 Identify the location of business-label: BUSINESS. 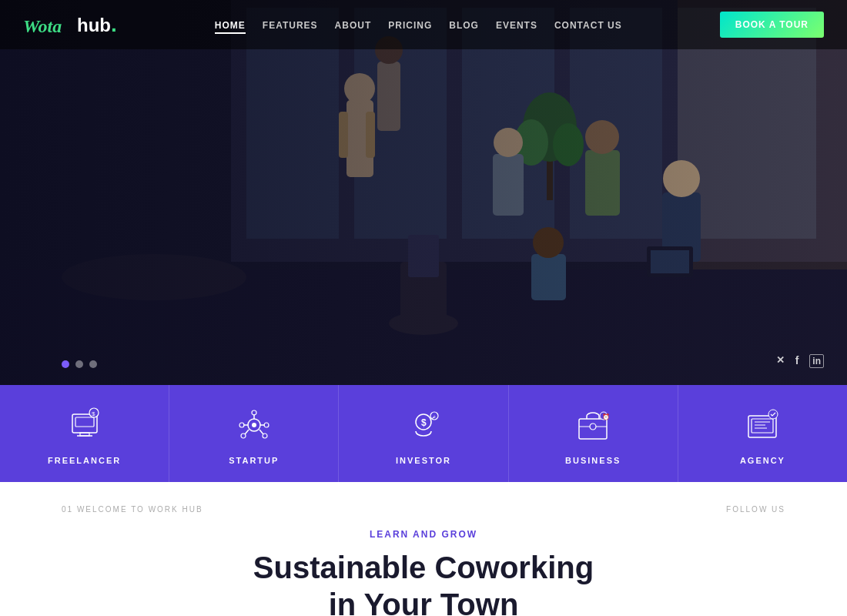
(593, 460).